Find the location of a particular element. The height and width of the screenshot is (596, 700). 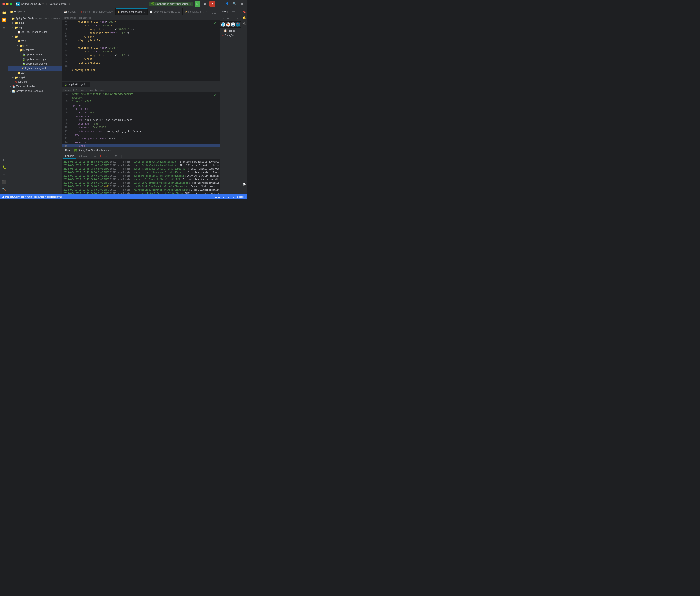

maven-run: ▶ is located at coordinates (228, 18).